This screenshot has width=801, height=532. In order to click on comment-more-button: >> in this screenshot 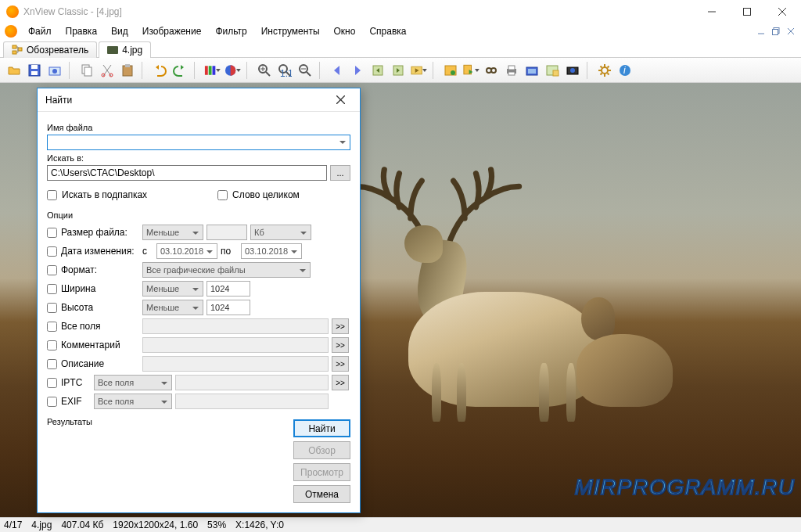, I will do `click(340, 345)`.